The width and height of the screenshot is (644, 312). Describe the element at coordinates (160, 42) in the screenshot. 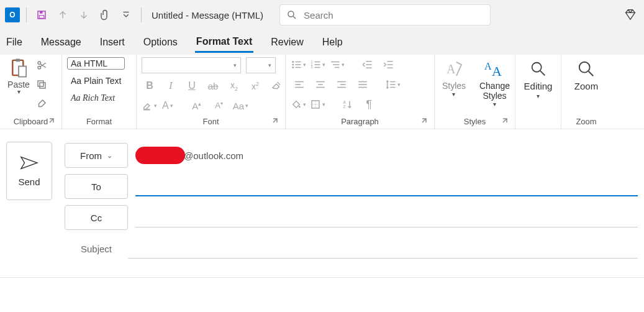

I see `tab-options: Options` at that location.